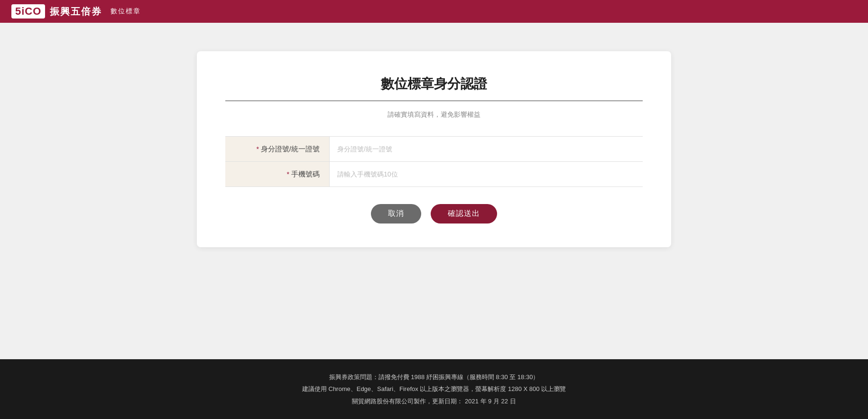 The width and height of the screenshot is (868, 419). Describe the element at coordinates (434, 149) in the screenshot. I see `id-form-row: * 身分證號/統一證號` at that location.